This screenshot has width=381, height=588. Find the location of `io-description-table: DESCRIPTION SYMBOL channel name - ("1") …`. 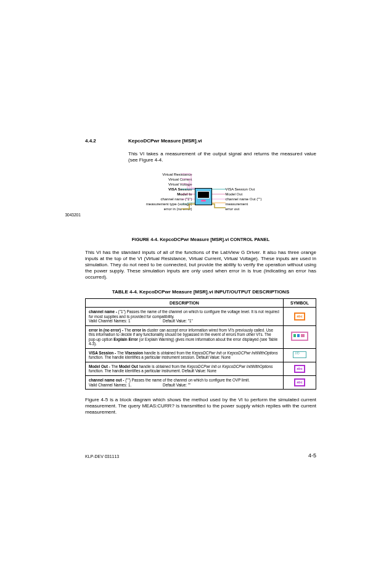

io-description-table: DESCRIPTION SYMBOL channel name - ("1") … is located at coordinates (201, 344).